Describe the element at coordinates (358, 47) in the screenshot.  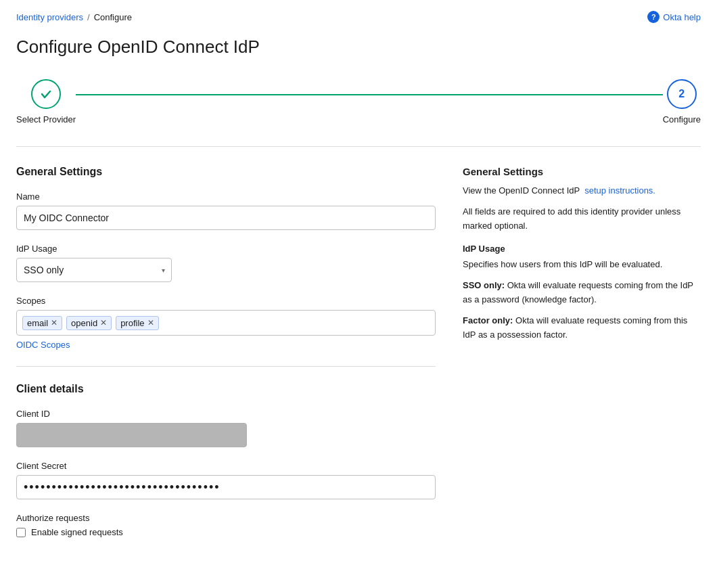
I see `page-title: Configure OpenID Connect IdP` at that location.